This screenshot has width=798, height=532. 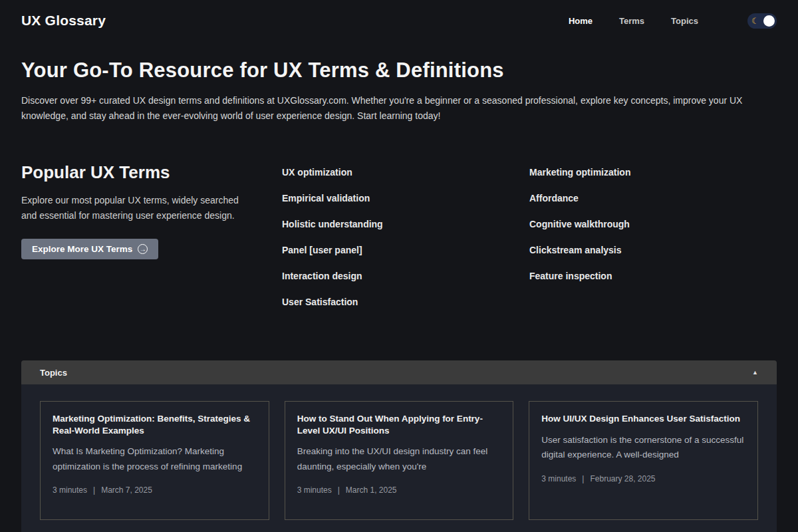 I want to click on topic-card-title: How to Stand Out When Applying for Entry…, so click(x=399, y=424).